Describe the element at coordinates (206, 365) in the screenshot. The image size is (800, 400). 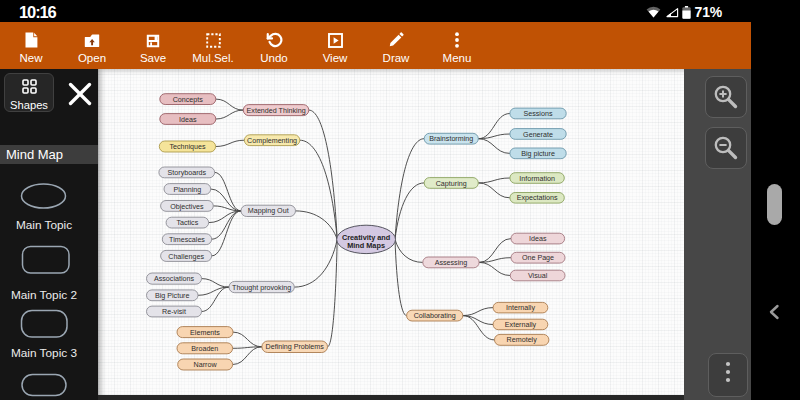
I see `svg-text: Narrow` at that location.